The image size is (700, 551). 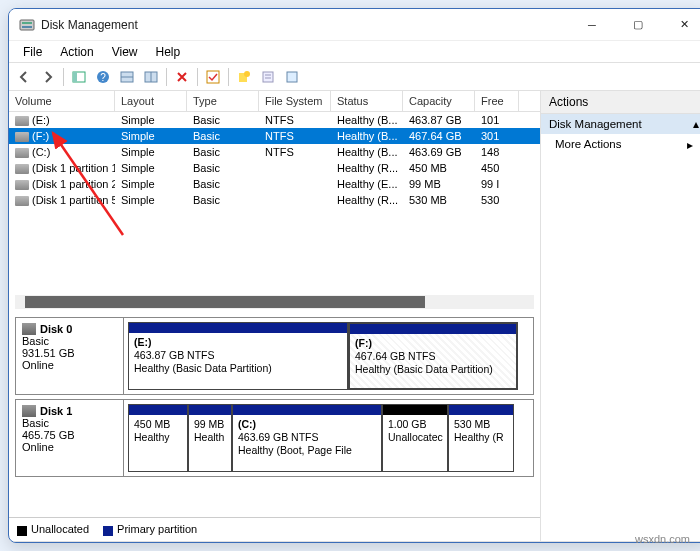 What do you see at coordinates (223, 101) in the screenshot?
I see `column-header: Type` at bounding box center [223, 101].